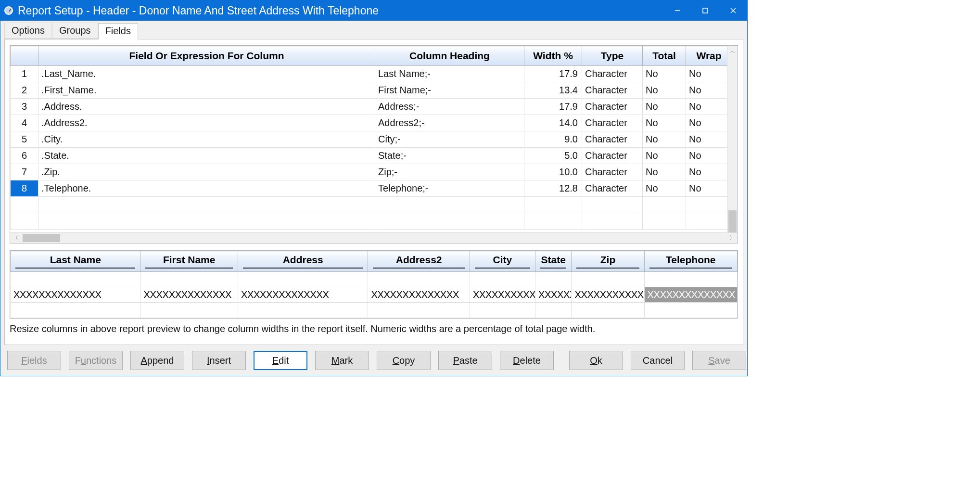 This screenshot has height=487, width=980. I want to click on cell-heading: First Name;-, so click(450, 90).